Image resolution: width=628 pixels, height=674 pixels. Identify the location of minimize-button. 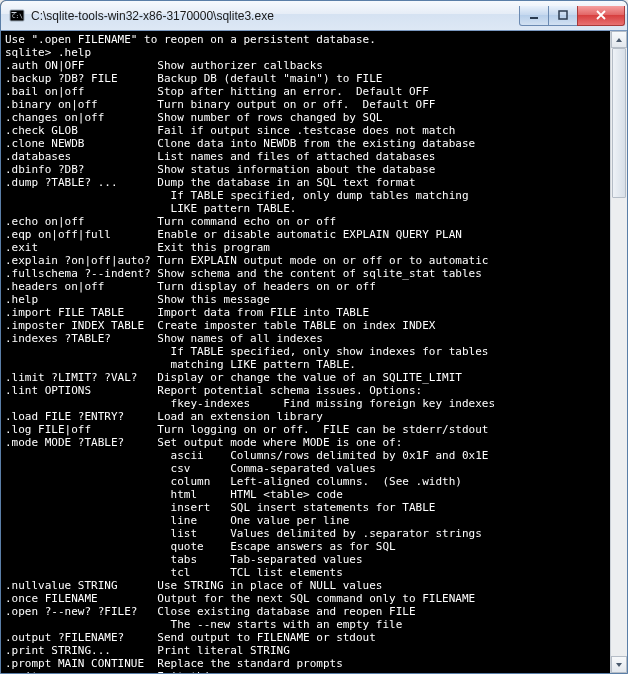
(534, 16).